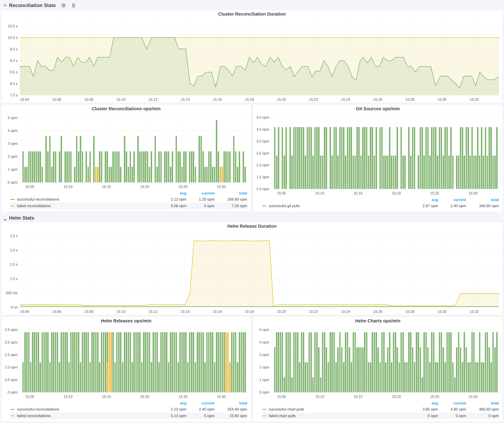  I want to click on panel-helm-releases-opm: Helm Releases ops/min 0 opm0.5 opm1.0 op…, so click(126, 369).